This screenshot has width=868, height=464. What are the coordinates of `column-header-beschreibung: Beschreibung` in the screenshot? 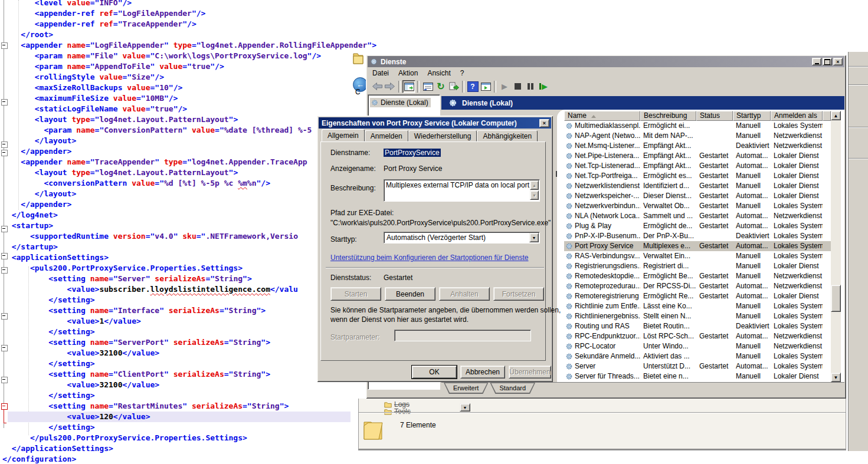 It's located at (668, 116).